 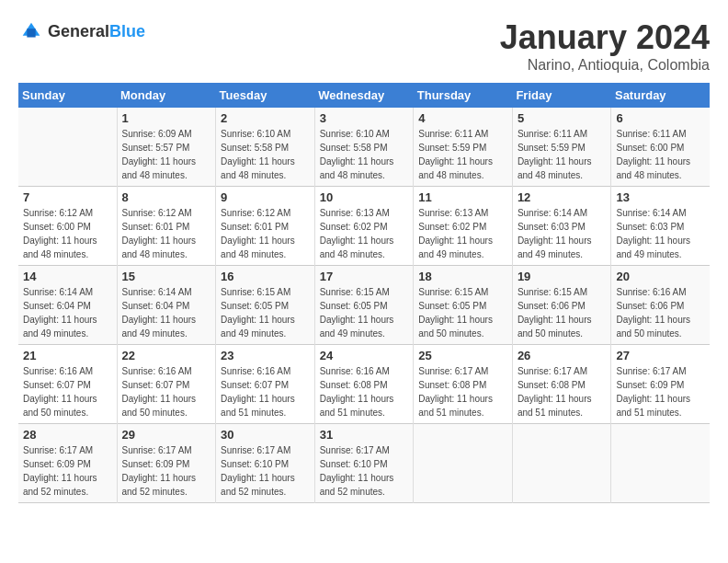 I want to click on day-number: 27, so click(x=660, y=355).